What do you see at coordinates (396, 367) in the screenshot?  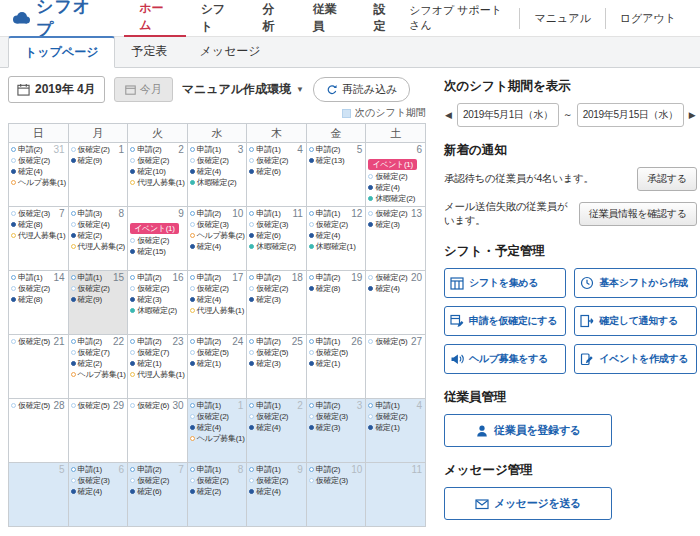 I see `calendar-day-cell: 27仮確定(5)` at bounding box center [396, 367].